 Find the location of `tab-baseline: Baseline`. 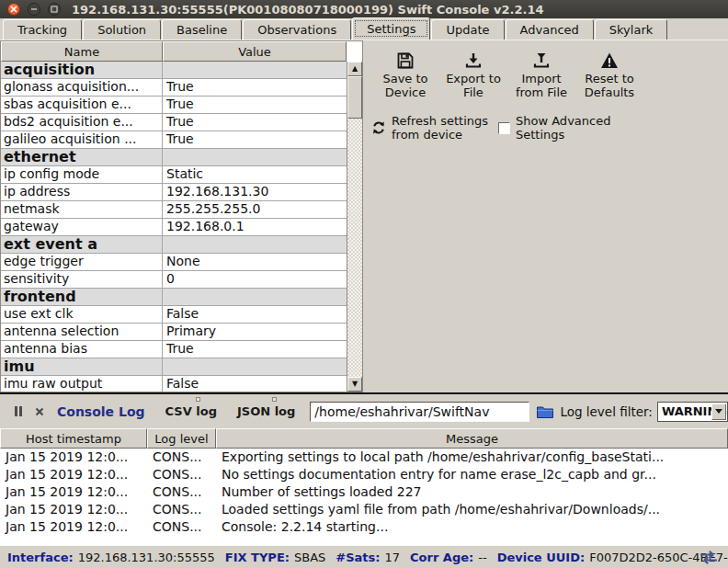

tab-baseline: Baseline is located at coordinates (202, 29).